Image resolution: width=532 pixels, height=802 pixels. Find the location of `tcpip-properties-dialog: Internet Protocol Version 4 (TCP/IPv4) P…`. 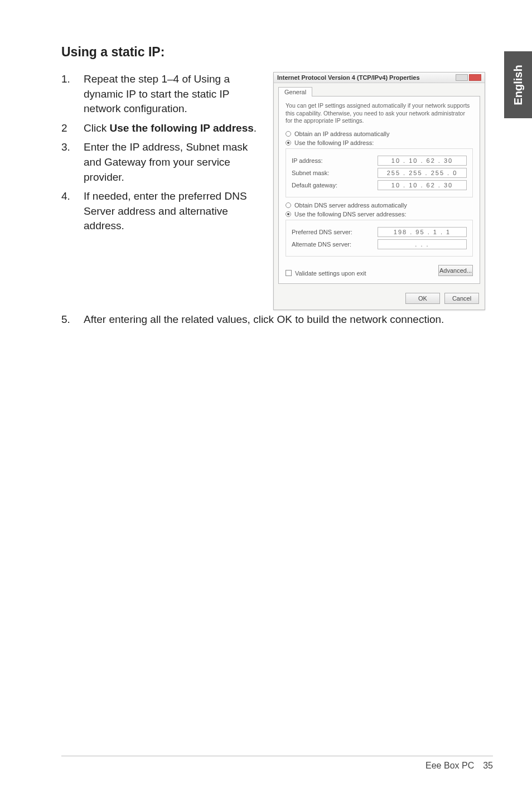

tcpip-properties-dialog: Internet Protocol Version 4 (TCP/IPv4) P… is located at coordinates (379, 191).